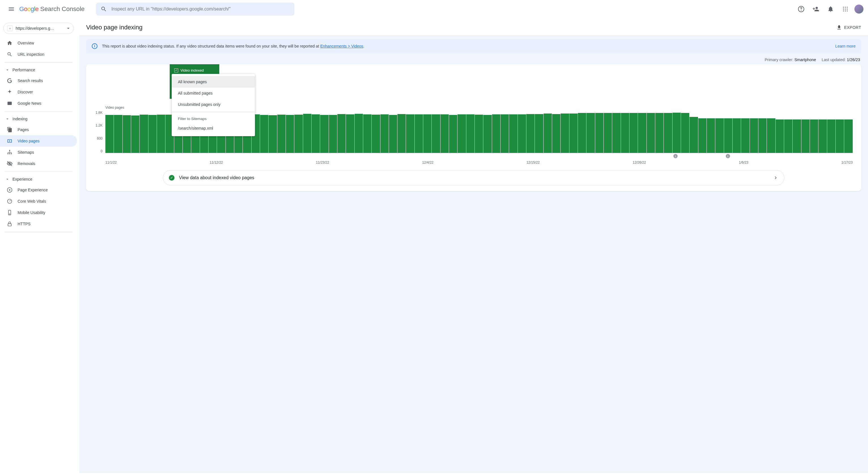  I want to click on sidebar-item-discover: Discover, so click(38, 92).